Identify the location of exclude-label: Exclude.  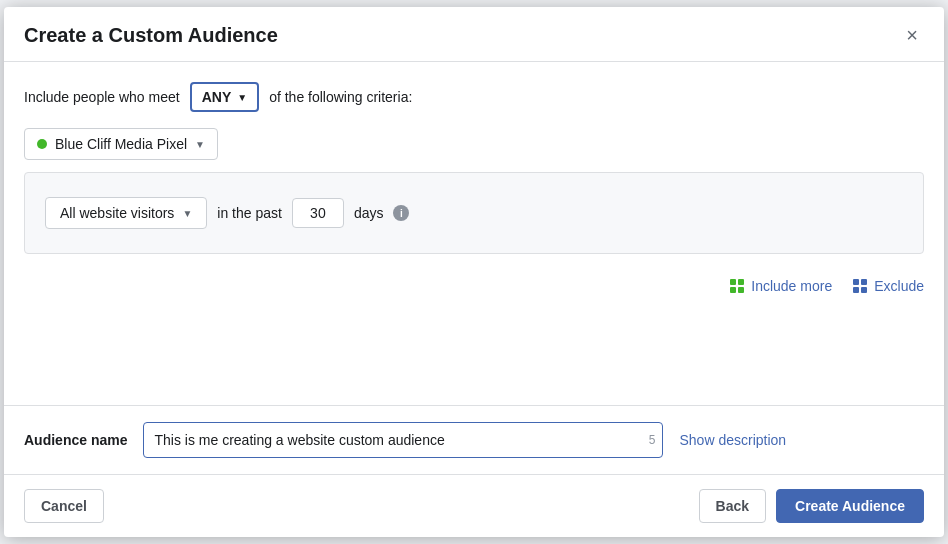
(899, 286).